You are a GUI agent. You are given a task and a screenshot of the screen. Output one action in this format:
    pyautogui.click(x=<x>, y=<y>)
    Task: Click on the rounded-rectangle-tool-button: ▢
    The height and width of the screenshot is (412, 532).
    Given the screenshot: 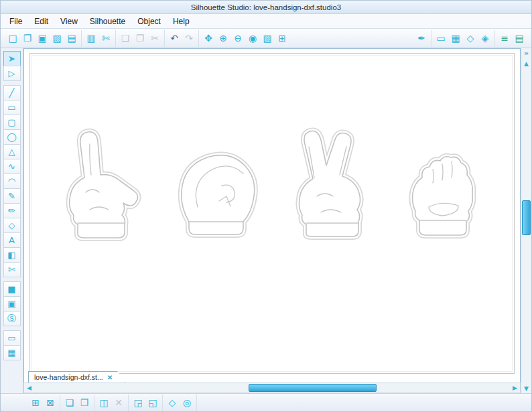 What is the action you would take?
    pyautogui.click(x=12, y=122)
    